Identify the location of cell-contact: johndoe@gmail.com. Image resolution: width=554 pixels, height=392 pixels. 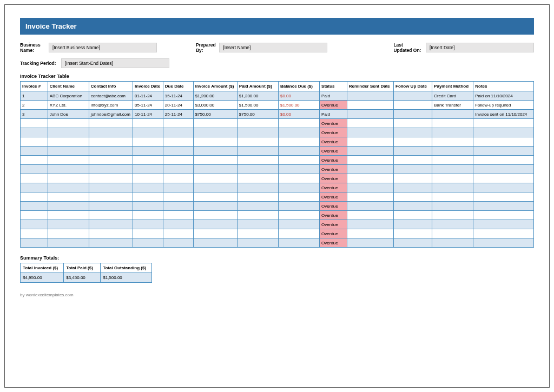
(110, 115).